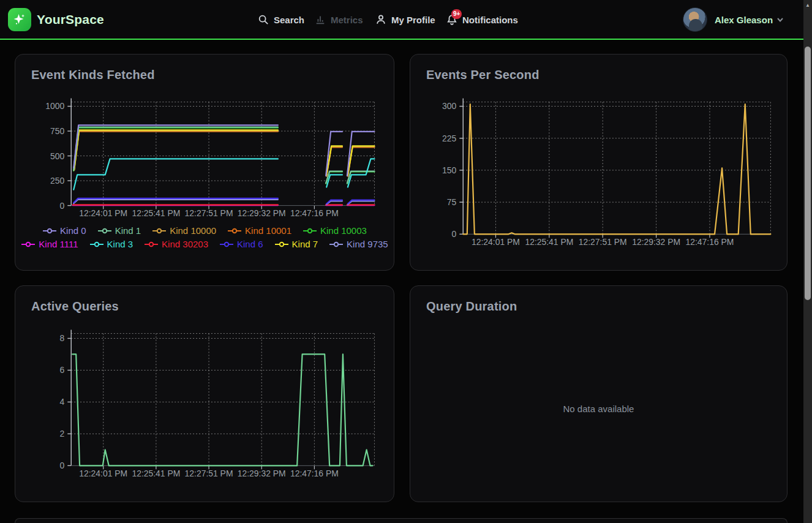  Describe the element at coordinates (695, 20) in the screenshot. I see `avatar` at that location.